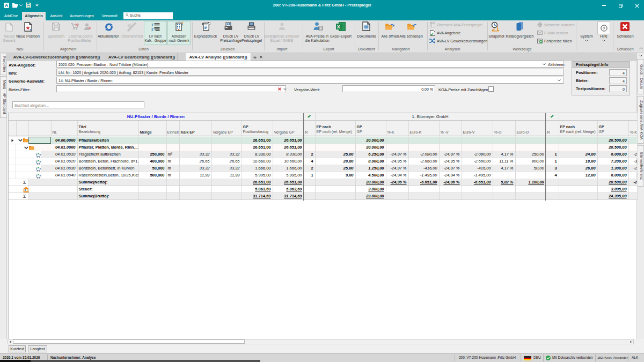 This screenshot has width=644, height=362. Describe the element at coordinates (152, 29) in the screenshot. I see `svg-text: 2` at that location.